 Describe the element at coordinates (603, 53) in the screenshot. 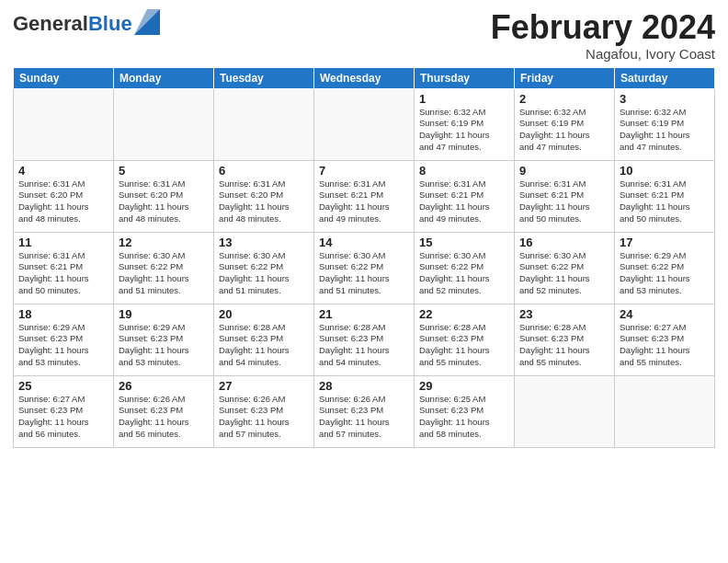

I see `calendar-subtitle: Nagafou, Ivory Coast` at that location.